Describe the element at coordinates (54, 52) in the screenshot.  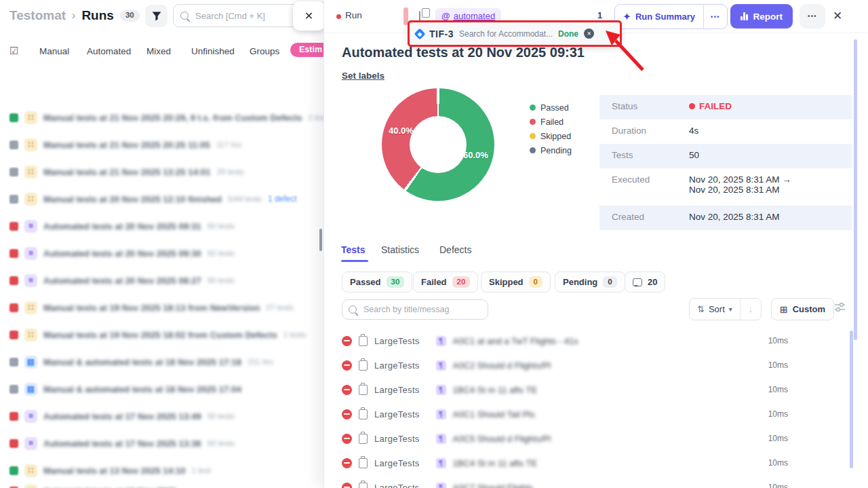
I see `tab-manual: Manual` at that location.